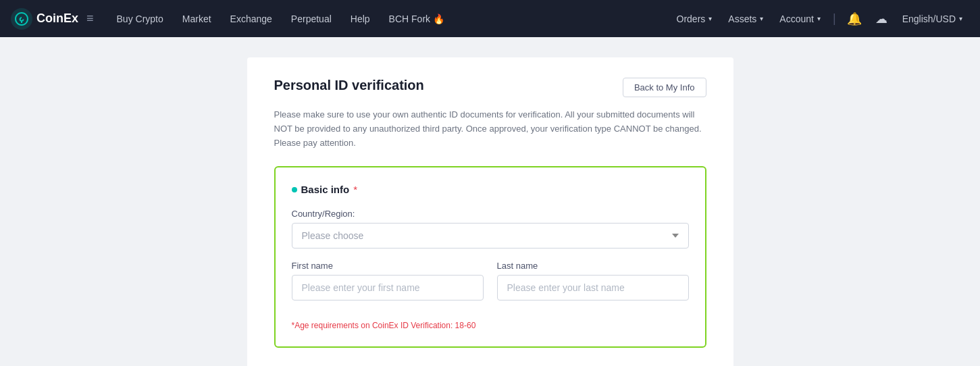 Image resolution: width=980 pixels, height=366 pixels. Describe the element at coordinates (593, 286) in the screenshot. I see `last-name-col: Last name` at that location.